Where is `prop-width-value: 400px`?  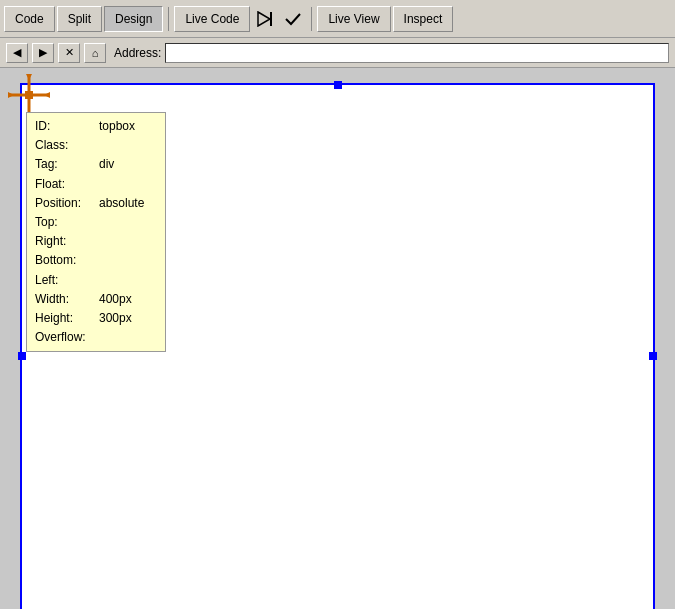 prop-width-value: 400px is located at coordinates (116, 300).